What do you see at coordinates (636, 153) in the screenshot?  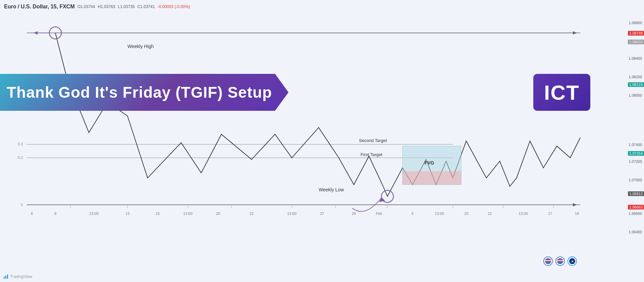 I see `price-107254: 1.07254` at bounding box center [636, 153].